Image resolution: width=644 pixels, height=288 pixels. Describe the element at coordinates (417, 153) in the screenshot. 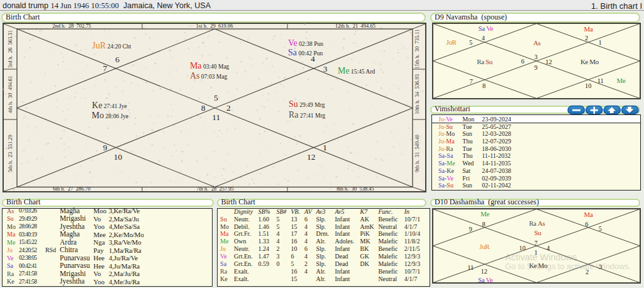

I see `svg-text: 9th h. 31 549.40` at that location.